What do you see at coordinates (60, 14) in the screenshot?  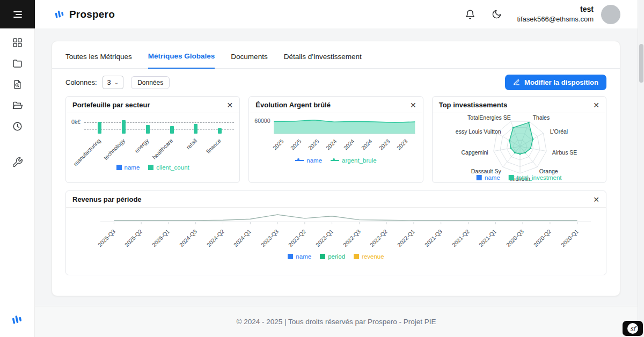 I see `prospero-logo-icon` at bounding box center [60, 14].